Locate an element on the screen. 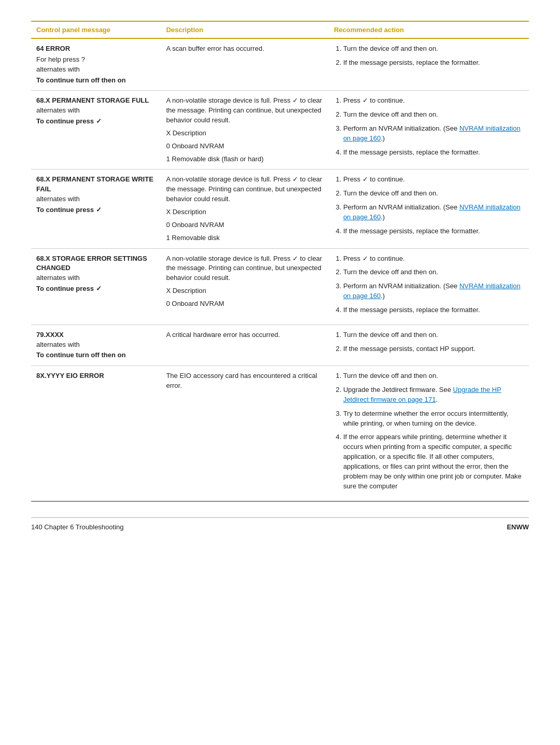 The image size is (560, 745). message-title: 79.XXXX is located at coordinates (96, 335).